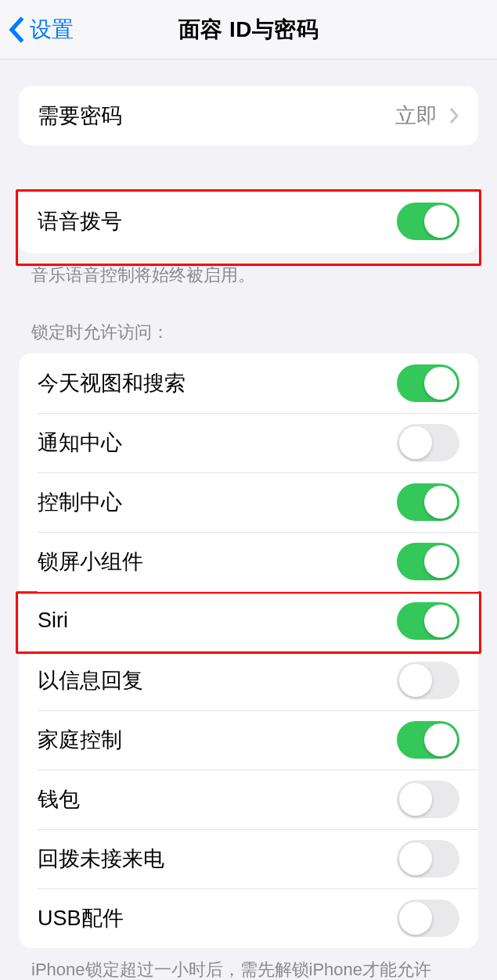 The width and height of the screenshot is (497, 980). What do you see at coordinates (249, 116) in the screenshot?
I see `group-require-passcode: 需要密码 立即` at bounding box center [249, 116].